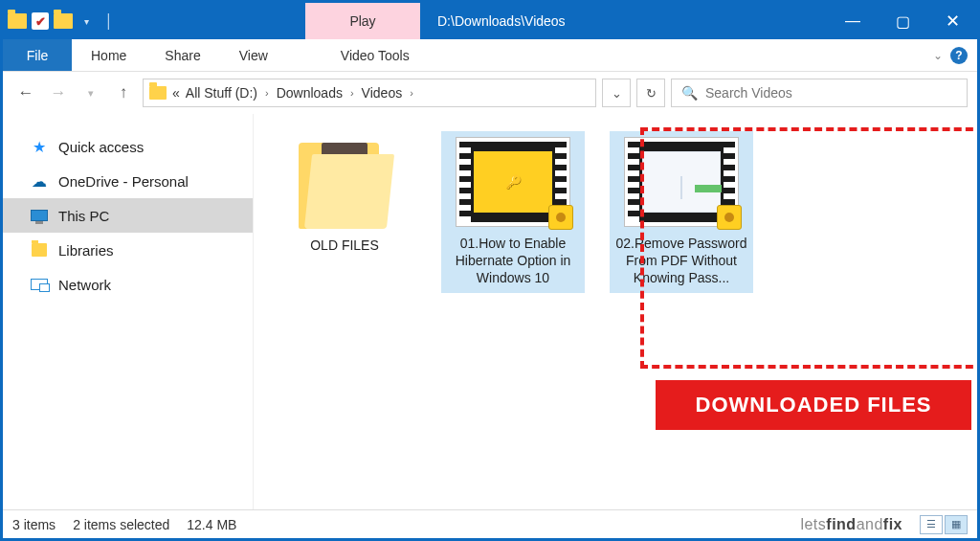  What do you see at coordinates (251, 56) in the screenshot?
I see `ribbon-tabs: Home Share View Video Tools` at bounding box center [251, 56].